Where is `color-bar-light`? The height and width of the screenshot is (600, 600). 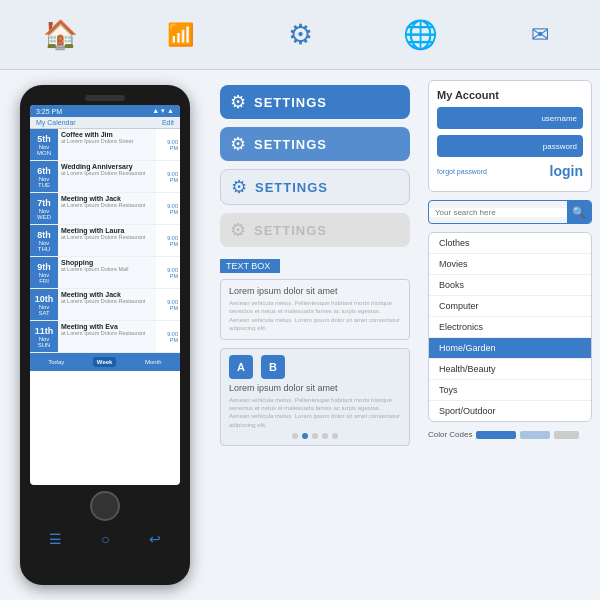
color-bar-light is located at coordinates (535, 435).